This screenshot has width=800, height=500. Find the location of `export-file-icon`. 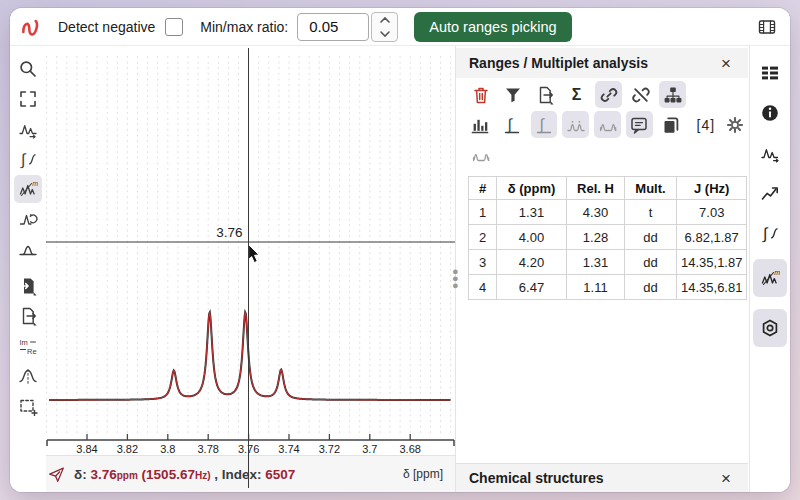

export-file-icon is located at coordinates (545, 95).